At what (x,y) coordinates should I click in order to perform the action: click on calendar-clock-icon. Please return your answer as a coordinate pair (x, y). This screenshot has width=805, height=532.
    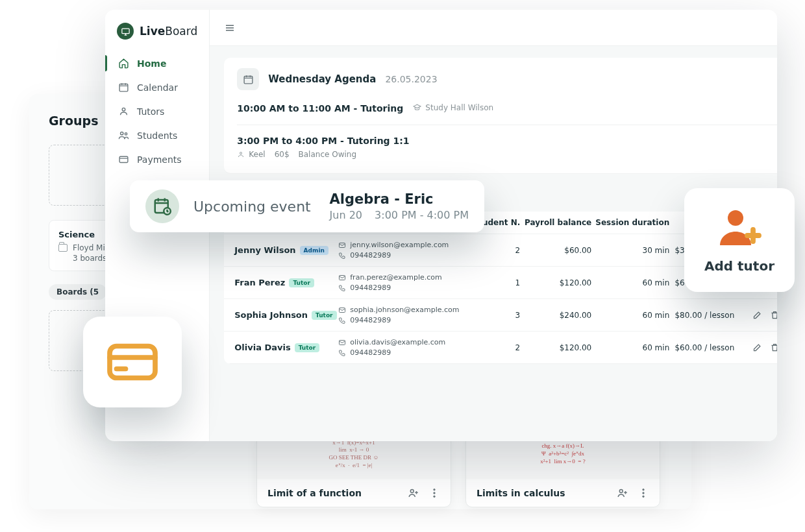
    Looking at the image, I should click on (162, 206).